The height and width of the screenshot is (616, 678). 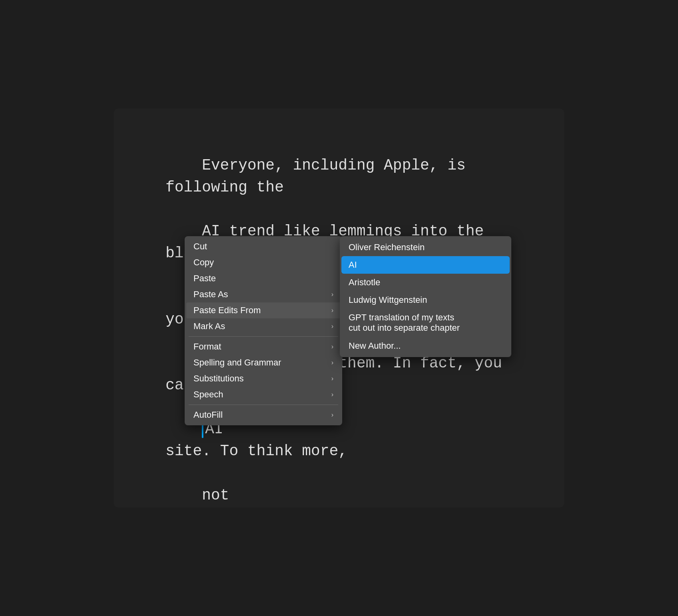 I want to click on text-line-6: not, so click(x=215, y=496).